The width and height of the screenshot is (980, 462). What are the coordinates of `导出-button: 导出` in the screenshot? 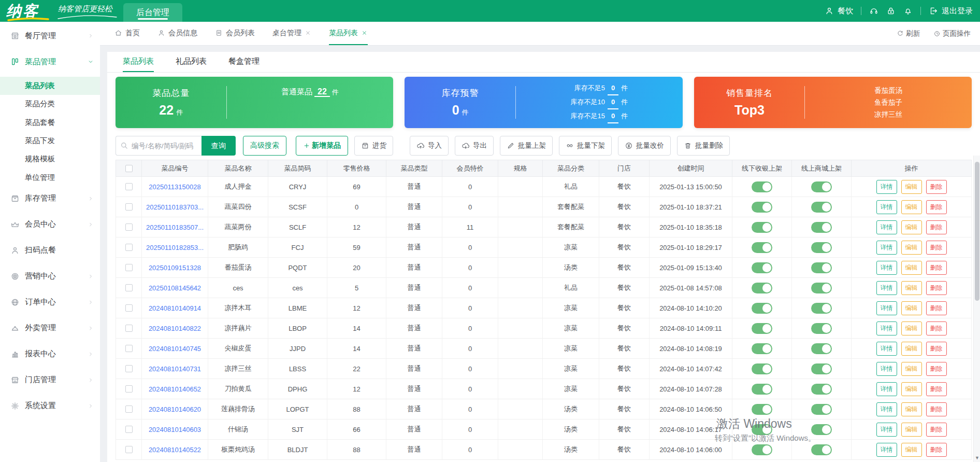 It's located at (474, 146).